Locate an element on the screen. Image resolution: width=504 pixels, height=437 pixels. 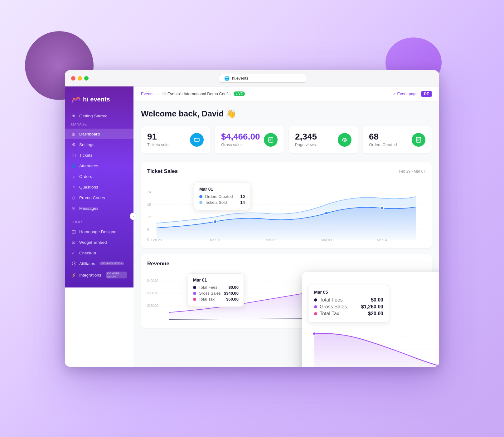
tax-dot is located at coordinates (195, 299).